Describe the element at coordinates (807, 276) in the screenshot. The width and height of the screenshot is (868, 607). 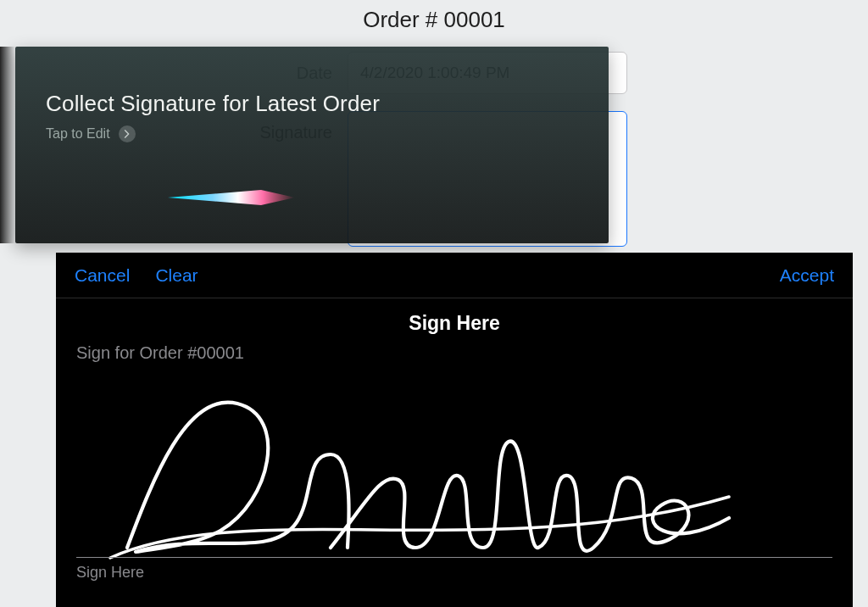
I see `accept-button: Accept` at that location.